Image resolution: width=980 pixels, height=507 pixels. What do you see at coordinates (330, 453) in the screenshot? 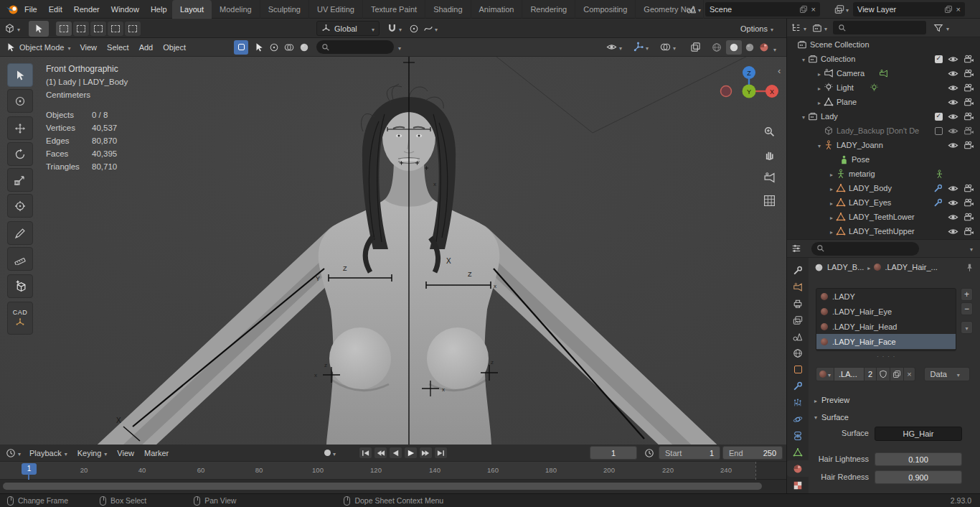
I see `auto-keying-button` at bounding box center [330, 453].